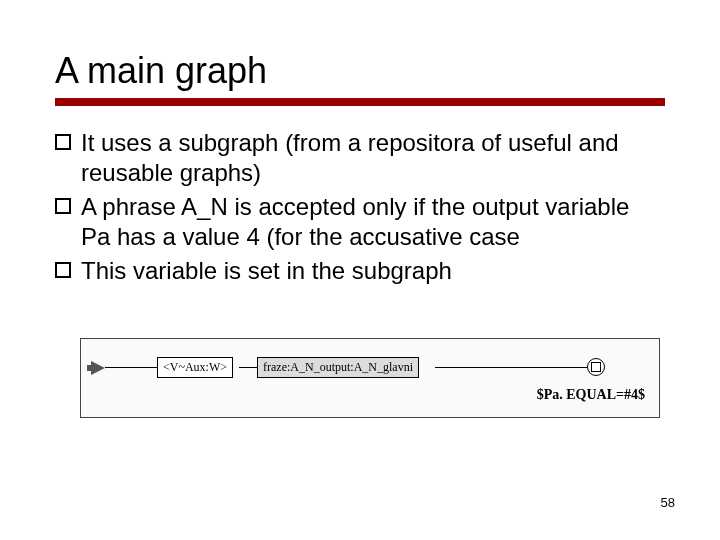 The height and width of the screenshot is (540, 720). What do you see at coordinates (370, 378) in the screenshot?
I see `diagram-inner: <V~Aux:W> fraze:A_N_output:A_N_glavni $P…` at bounding box center [370, 378].